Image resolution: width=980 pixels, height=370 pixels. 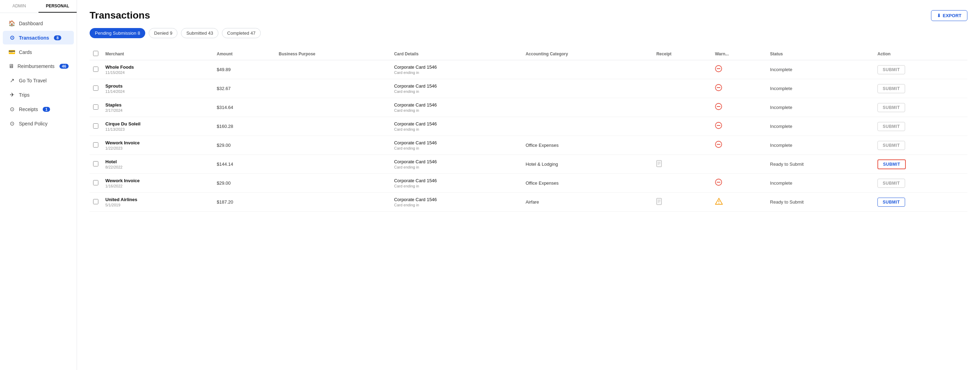 I want to click on card-name-4: Corporate Card 1546, so click(x=457, y=143).